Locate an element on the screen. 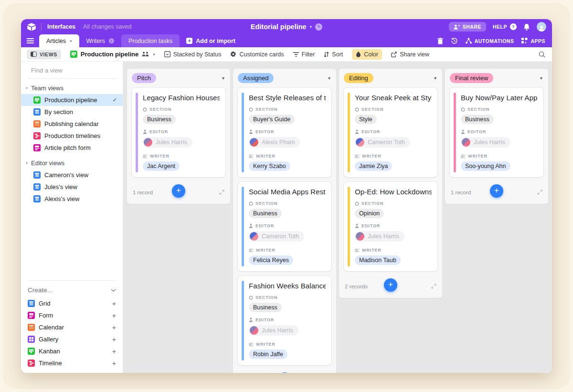 Image resolution: width=573 pixels, height=392 pixels. writer-field-icon is located at coordinates (145, 157).